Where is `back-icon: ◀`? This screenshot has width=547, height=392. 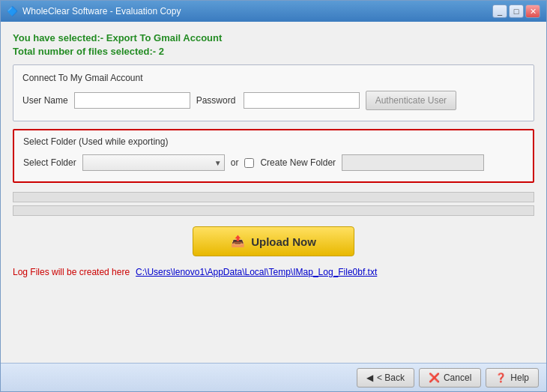 back-icon: ◀ is located at coordinates (370, 378).